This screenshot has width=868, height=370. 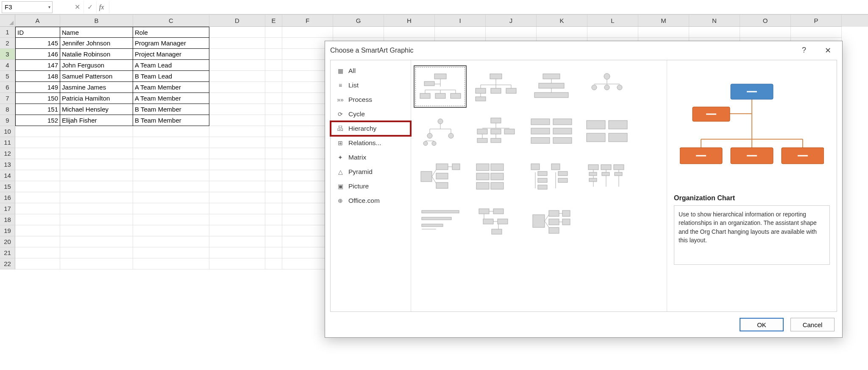 I want to click on cell: John Ferguson, so click(x=97, y=65).